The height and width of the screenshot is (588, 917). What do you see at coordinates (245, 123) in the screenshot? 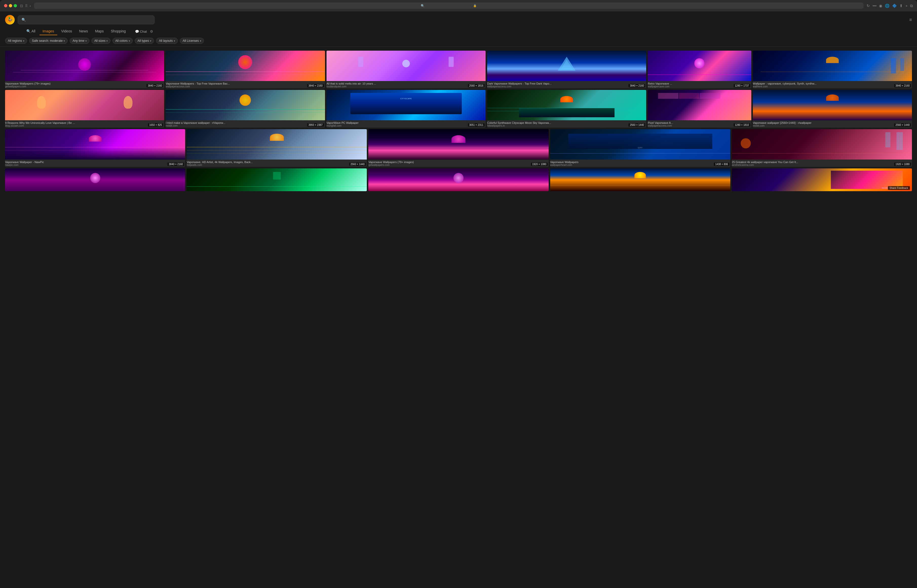
I see `item-title: I tried make a Vaporwave wallpaper : r/V…` at bounding box center [245, 123].